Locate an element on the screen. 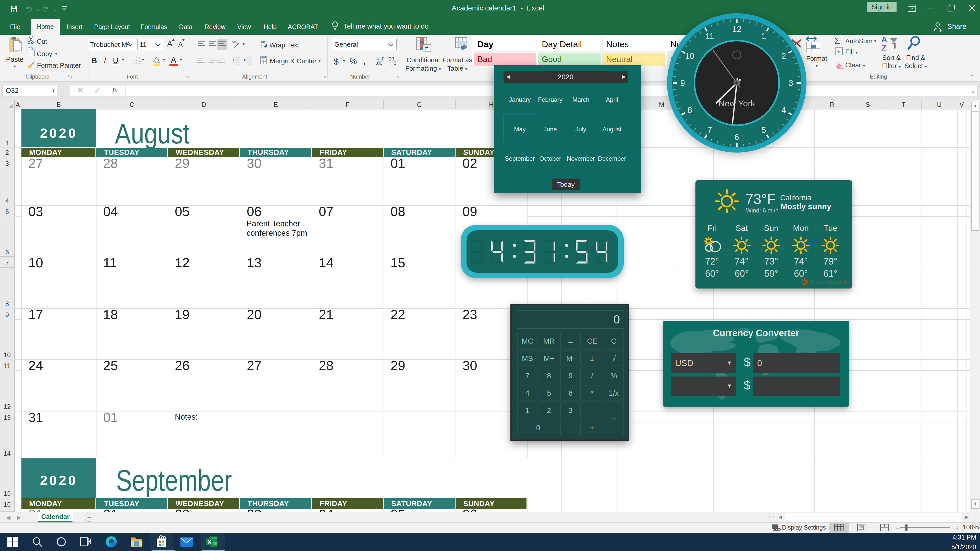  svg-text: 79° is located at coordinates (830, 262).